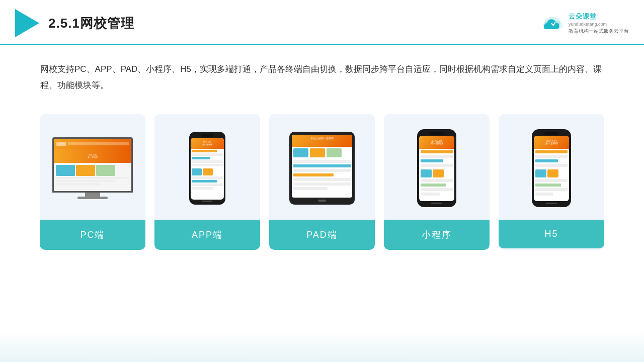 The width and height of the screenshot is (644, 362). I want to click on tablet-body: 职达人的第一堂网课, so click(322, 168).